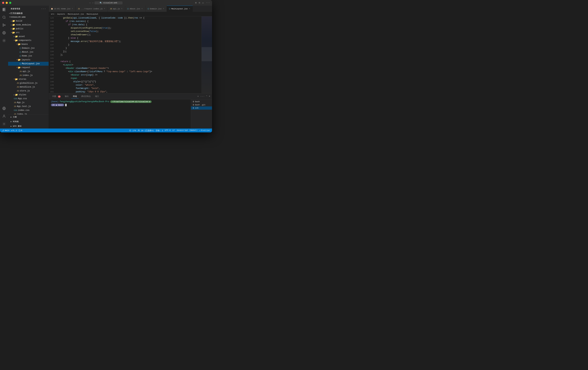  Describe the element at coordinates (86, 96) in the screenshot. I see `terminal-tab-debug: 调试控制台` at that location.